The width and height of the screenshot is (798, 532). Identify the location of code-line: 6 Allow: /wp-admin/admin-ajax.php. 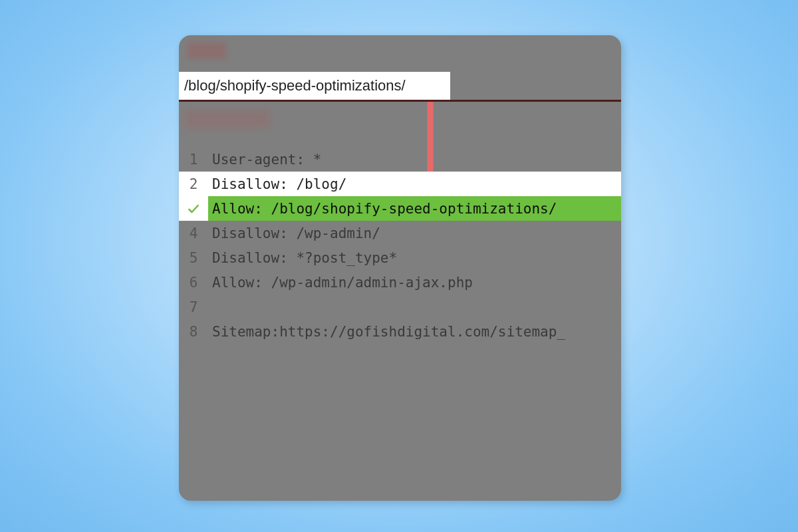
(400, 282).